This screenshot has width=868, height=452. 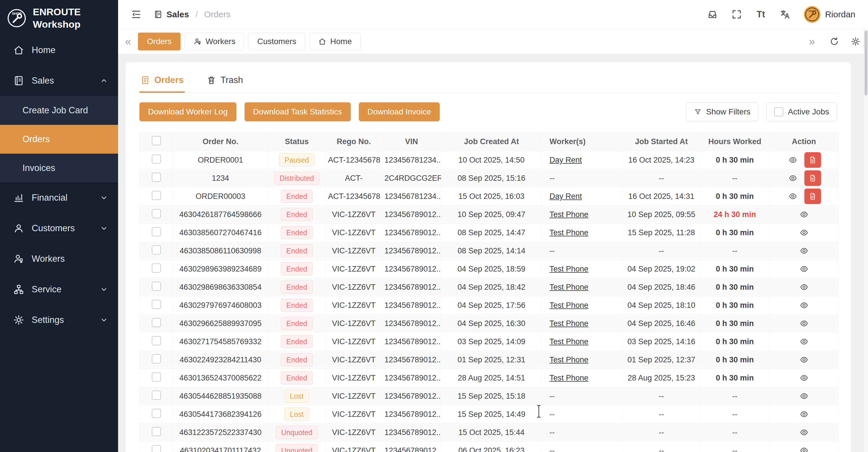 What do you see at coordinates (298, 112) in the screenshot?
I see `download-task-statistics-button: Download Task Statistics` at bounding box center [298, 112].